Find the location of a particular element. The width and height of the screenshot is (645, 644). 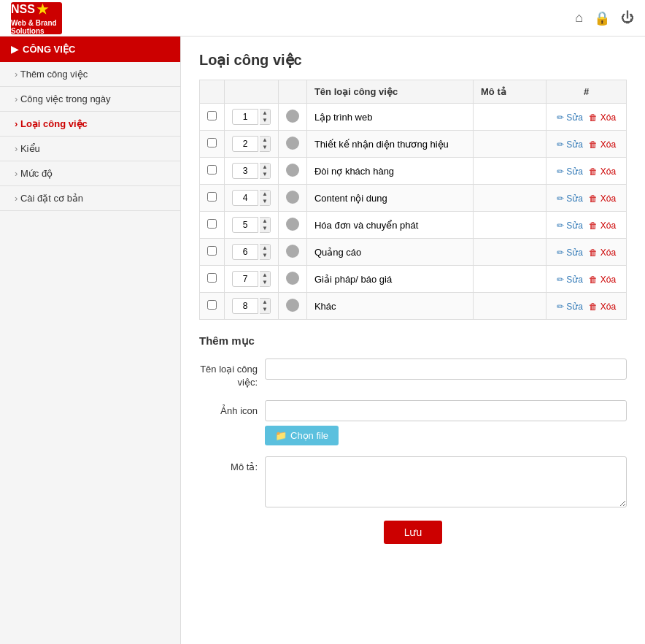

row-name-cell: Quảng cáo is located at coordinates (390, 253).